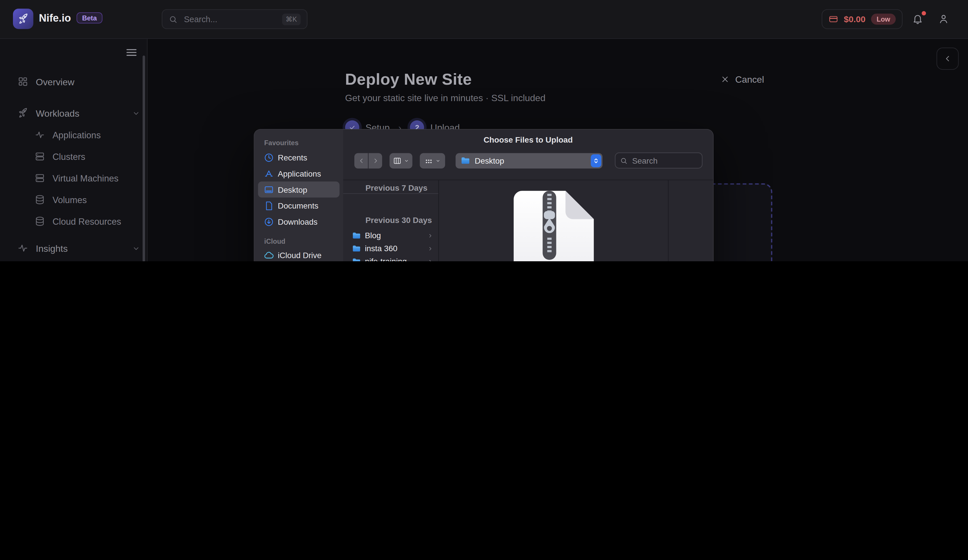 Image resolution: width=968 pixels, height=560 pixels. What do you see at coordinates (433, 161) in the screenshot?
I see `group-view-button` at bounding box center [433, 161].